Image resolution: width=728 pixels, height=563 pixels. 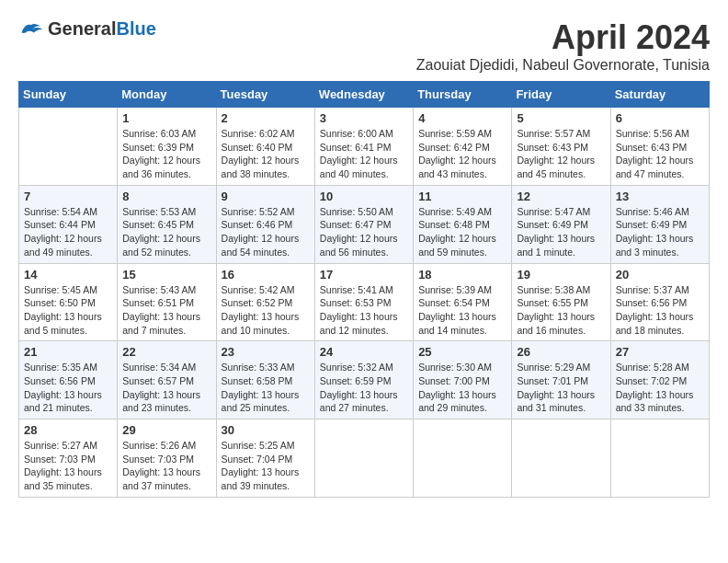 What do you see at coordinates (68, 95) in the screenshot?
I see `day-of-week-header: Sunday` at bounding box center [68, 95].